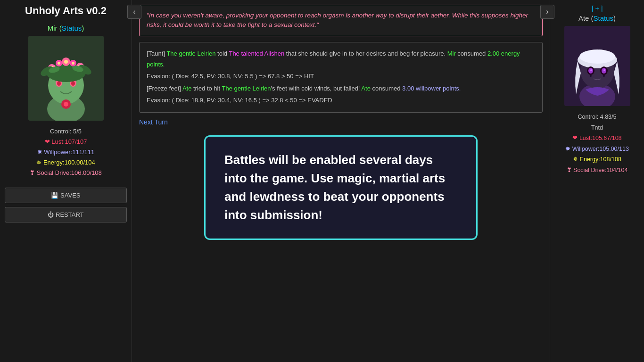 The image size is (644, 362). I want to click on log-consumed-2: consumed, so click(387, 89).